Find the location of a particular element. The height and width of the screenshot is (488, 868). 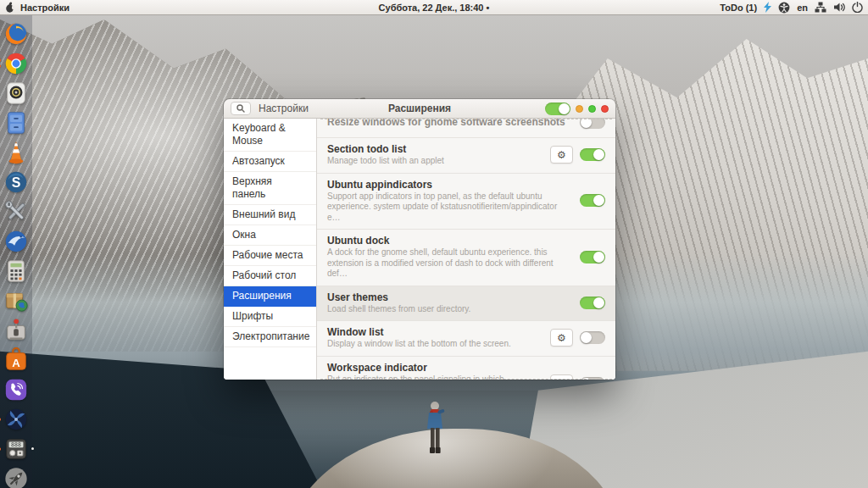

settings-sidebar: Keyboard & Mouse Автозапуск Верхняя пане… is located at coordinates (270, 249).